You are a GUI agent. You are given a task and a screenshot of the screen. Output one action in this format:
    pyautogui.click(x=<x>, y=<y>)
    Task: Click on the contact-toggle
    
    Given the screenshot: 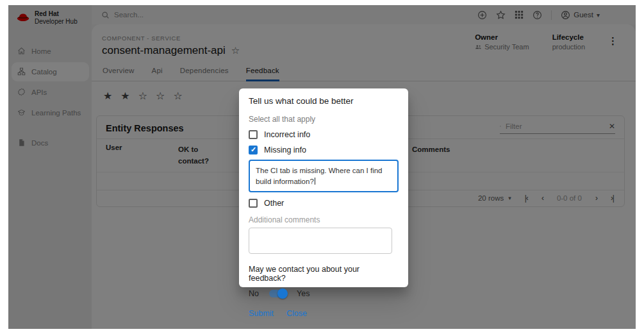 What is the action you would take?
    pyautogui.click(x=278, y=294)
    